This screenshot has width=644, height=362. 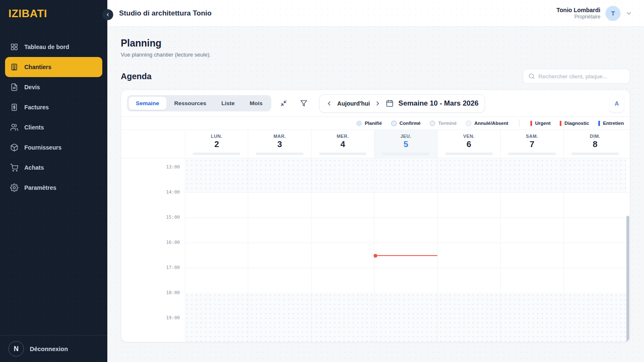 I want to click on page-title: Planning, so click(x=376, y=44).